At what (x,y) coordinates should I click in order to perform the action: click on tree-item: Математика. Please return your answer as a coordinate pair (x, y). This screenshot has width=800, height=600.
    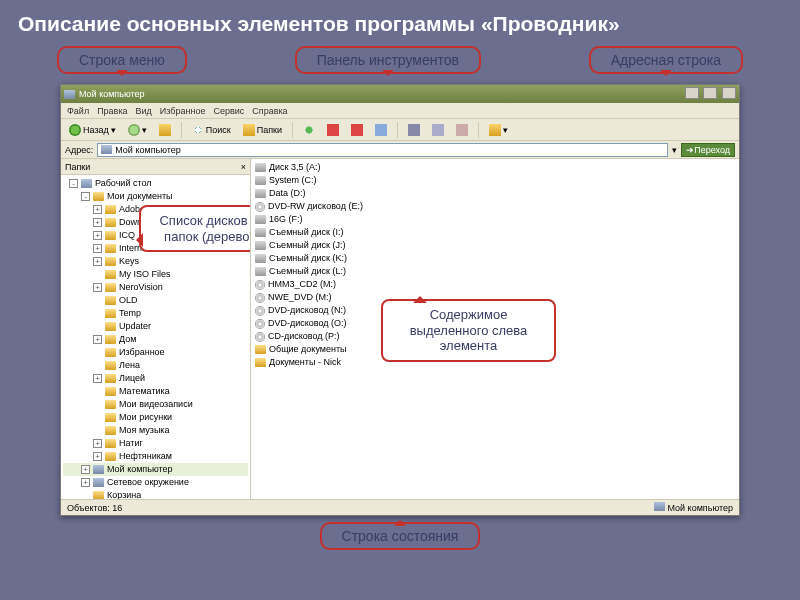
    Looking at the image, I should click on (156, 392).